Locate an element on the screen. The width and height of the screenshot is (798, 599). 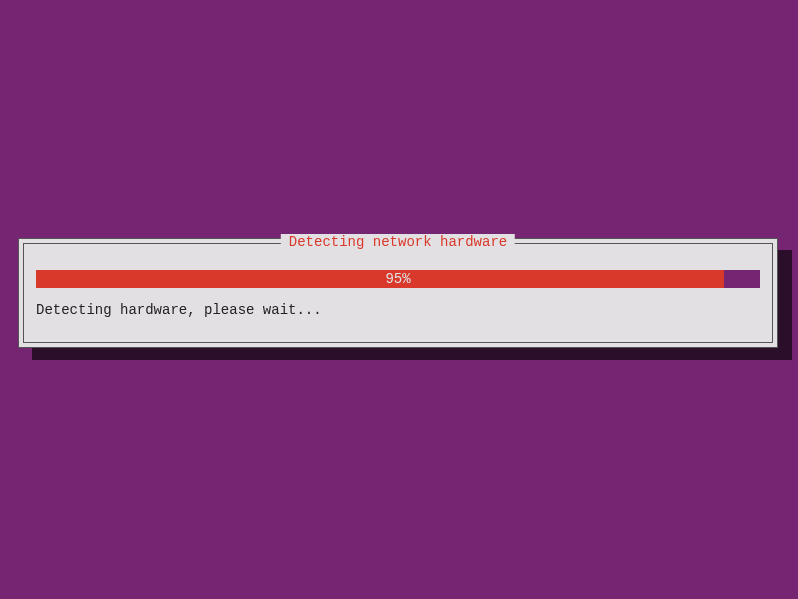
progress-bar: 95% is located at coordinates (398, 279).